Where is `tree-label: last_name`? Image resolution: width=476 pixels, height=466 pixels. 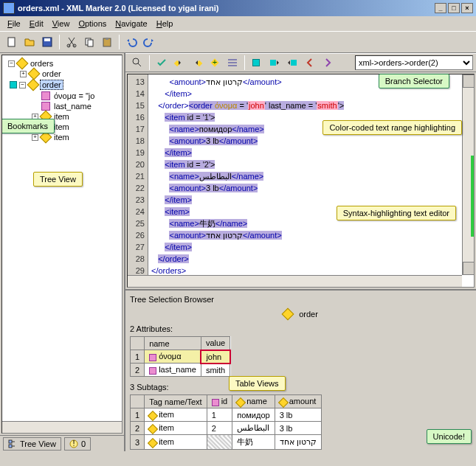
tree-label: last_name is located at coordinates (72, 106).